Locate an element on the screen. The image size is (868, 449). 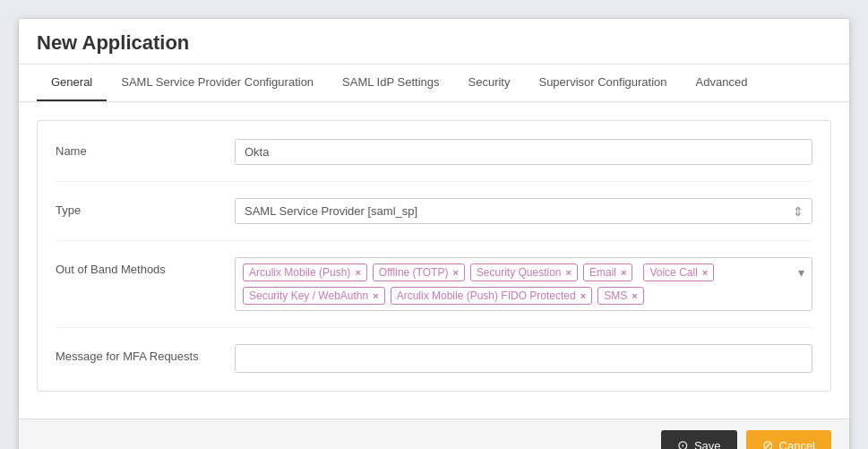
name-field is located at coordinates (523, 152).